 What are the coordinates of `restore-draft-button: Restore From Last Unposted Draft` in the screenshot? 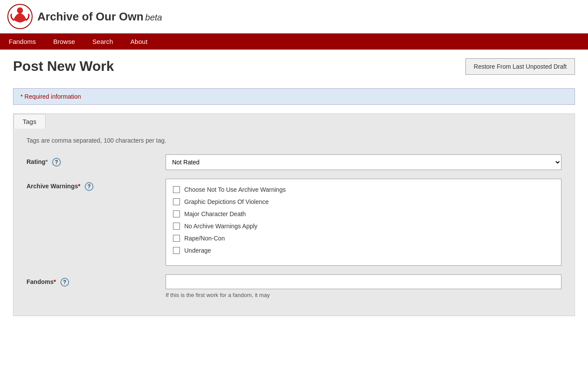 It's located at (520, 67).